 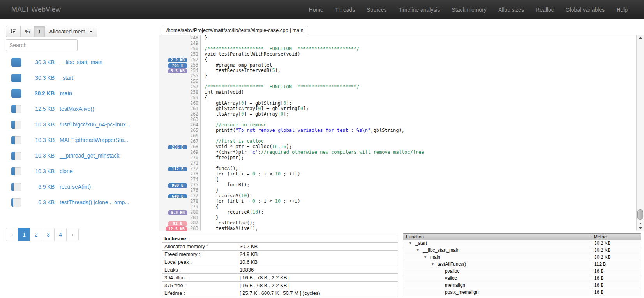 I want to click on pagination-page-2: 2, so click(x=36, y=235).